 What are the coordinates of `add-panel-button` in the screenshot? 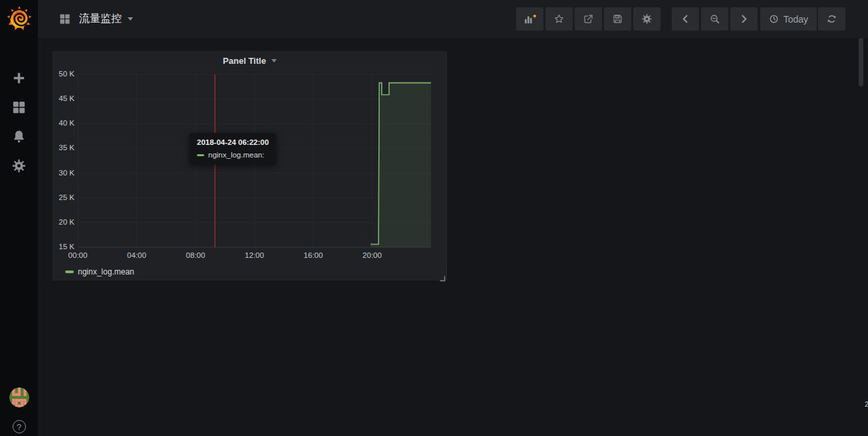 It's located at (529, 19).